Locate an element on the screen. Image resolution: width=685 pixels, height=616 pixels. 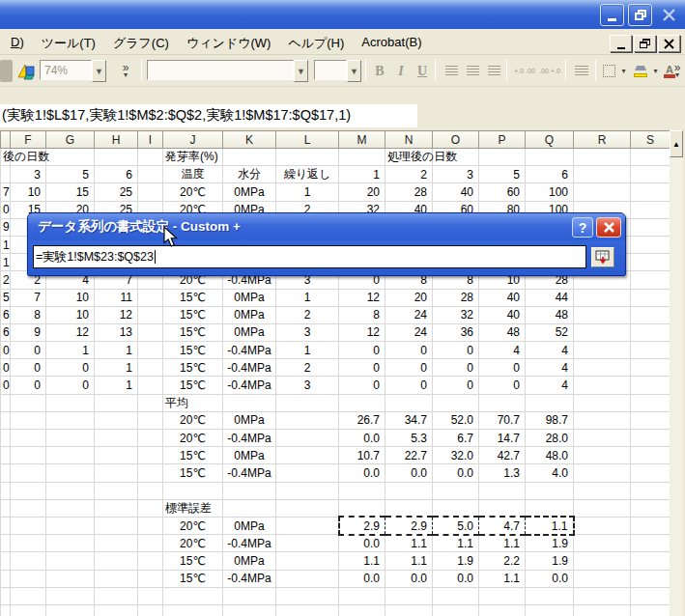
column-header-partial is located at coordinates (6, 140).